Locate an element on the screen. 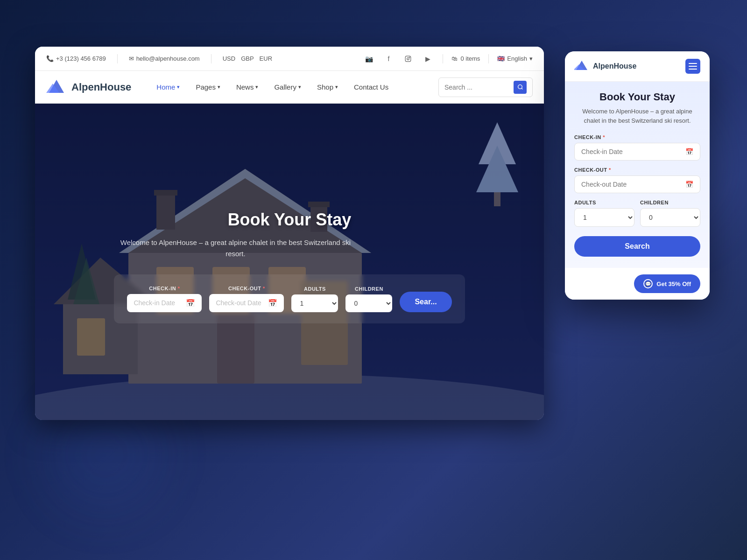 The height and width of the screenshot is (560, 747). mobile-search-label: Search is located at coordinates (637, 246).